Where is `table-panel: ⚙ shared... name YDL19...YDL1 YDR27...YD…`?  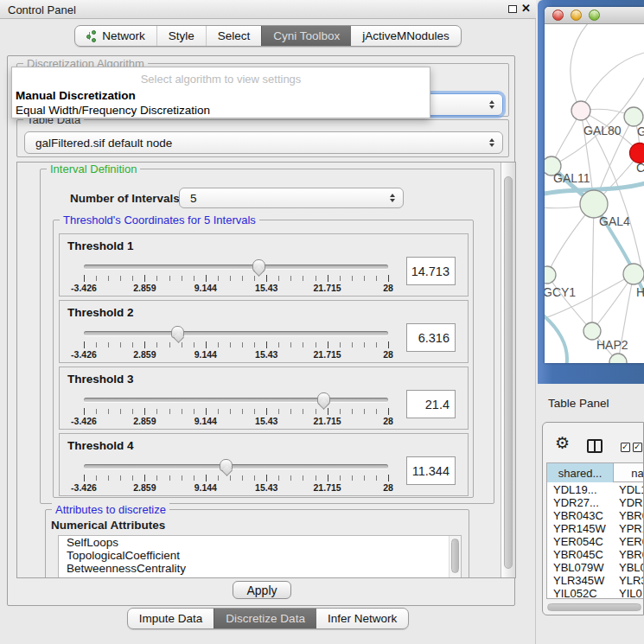
table-panel: ⚙ shared... name YDL19...YDL1 YDR27...YD… is located at coordinates (593, 519).